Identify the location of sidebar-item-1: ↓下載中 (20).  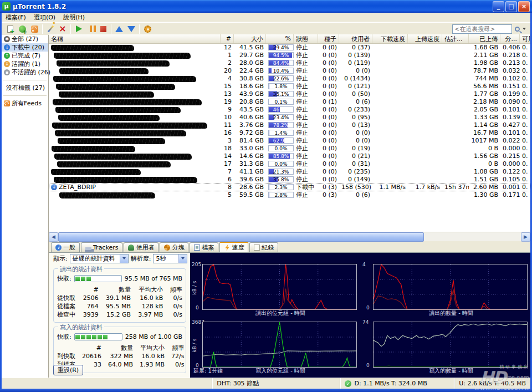
(25, 48).